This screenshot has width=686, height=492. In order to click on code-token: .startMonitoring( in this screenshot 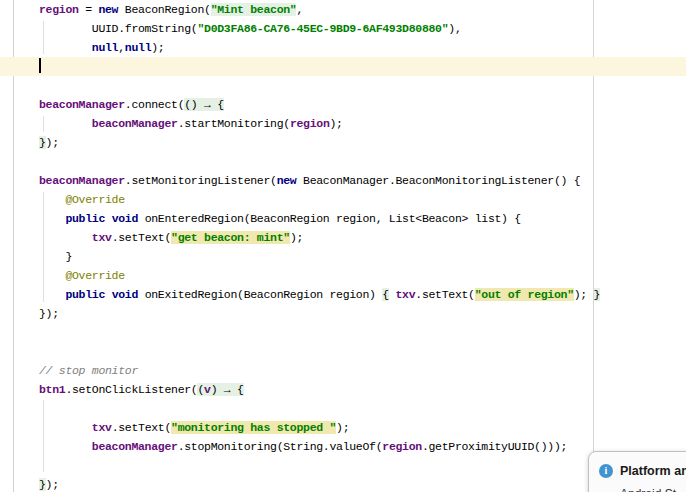, I will do `click(234, 124)`.